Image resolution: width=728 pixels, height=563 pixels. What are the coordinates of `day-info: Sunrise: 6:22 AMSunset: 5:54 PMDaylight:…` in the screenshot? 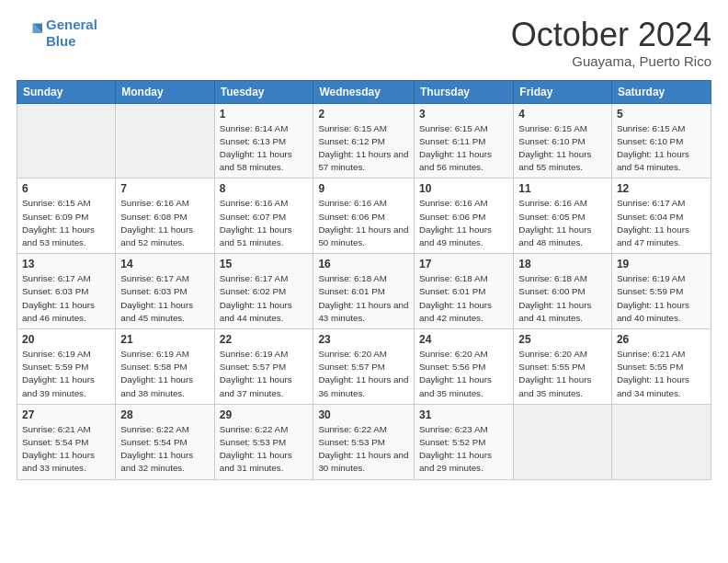 It's located at (156, 449).